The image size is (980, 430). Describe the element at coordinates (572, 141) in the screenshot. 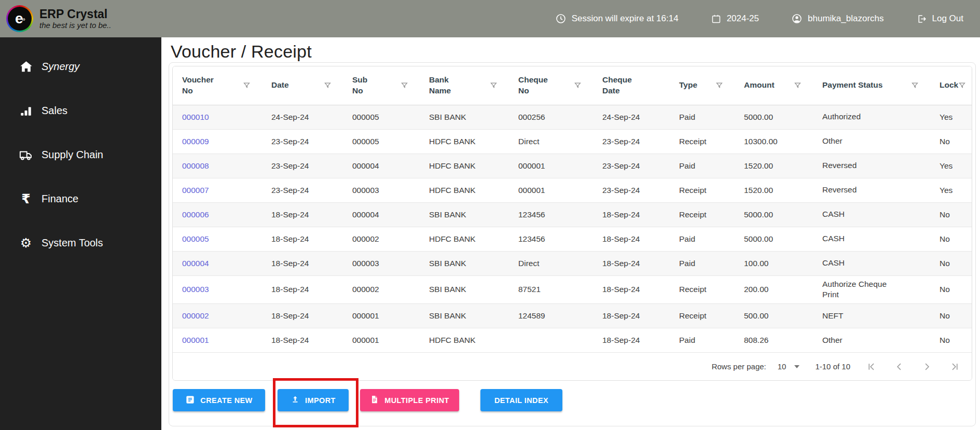

I see `table-row: 00000923-Sep-24000005HDFC BANKDirect23-S…` at that location.